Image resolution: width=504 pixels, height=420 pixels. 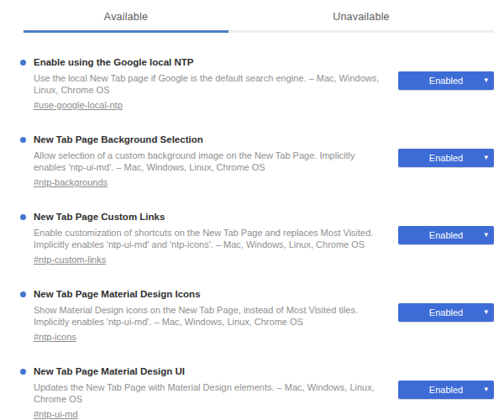 I want to click on tab-unavailable: Unavailable, so click(x=361, y=20).